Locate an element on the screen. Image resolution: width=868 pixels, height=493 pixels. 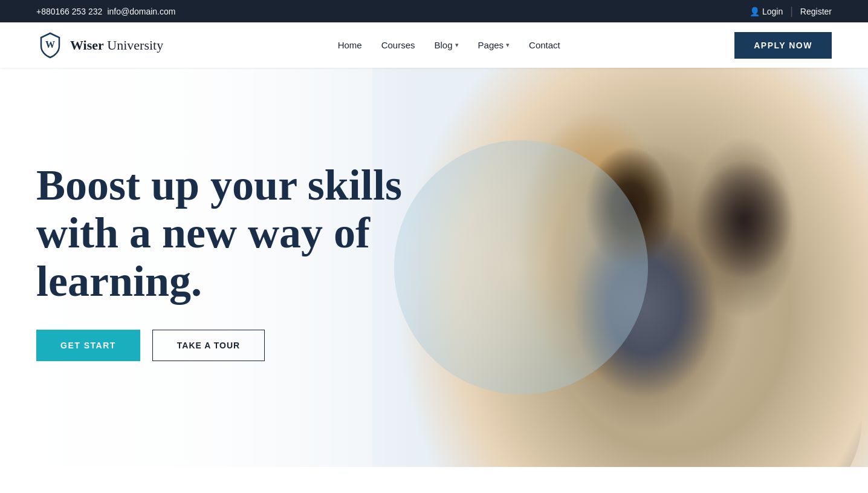
top-bar: +880166 253 232 info@domain.com 👤Login |… is located at coordinates (434, 11).